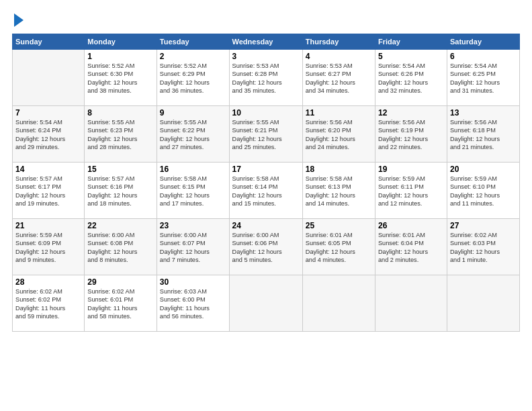  Describe the element at coordinates (48, 248) in the screenshot. I see `day-info: Sunrise: 5:59 AM Sunset: 6:09 PM Dayligh…` at that location.